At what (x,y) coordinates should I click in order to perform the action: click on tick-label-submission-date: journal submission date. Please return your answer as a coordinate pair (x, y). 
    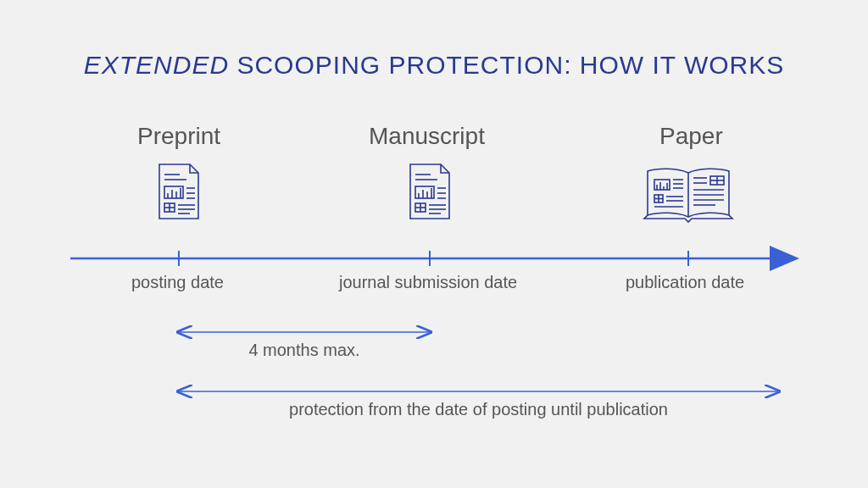
    Looking at the image, I should click on (428, 283).